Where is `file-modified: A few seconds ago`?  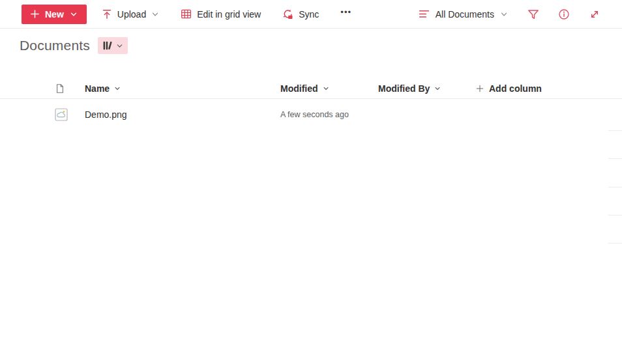 file-modified: A few seconds ago is located at coordinates (329, 115).